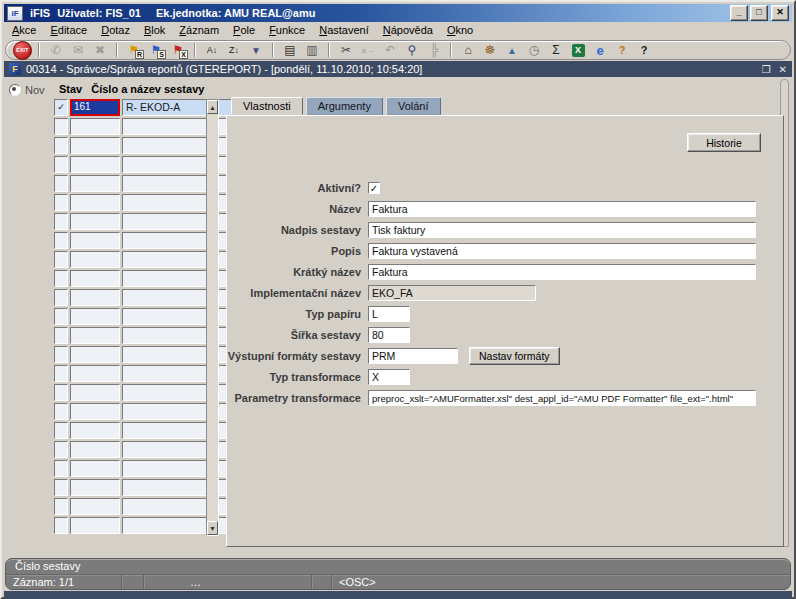 The image size is (796, 599). I want to click on menu-dotaz: Dotaz, so click(116, 31).